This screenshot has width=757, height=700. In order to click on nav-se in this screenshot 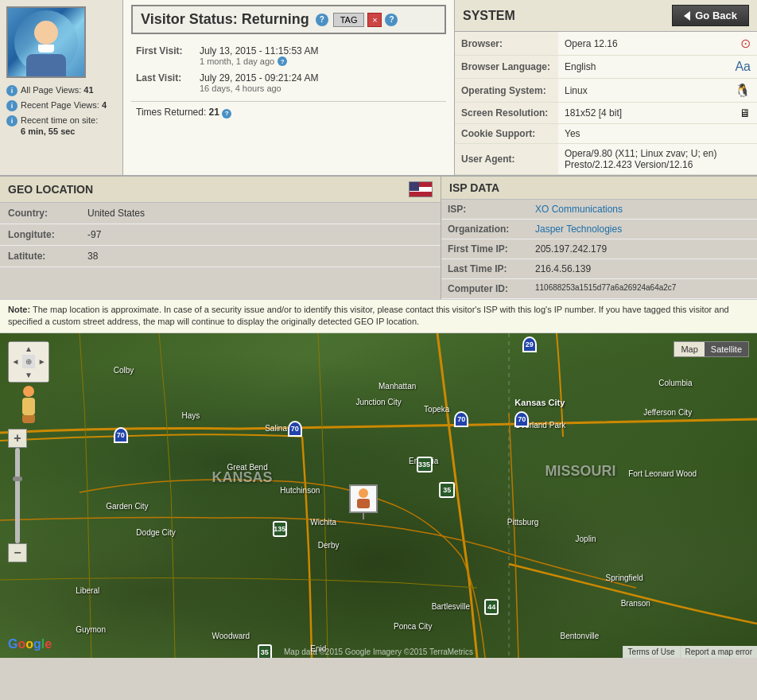, I will do `click(41, 375)`.